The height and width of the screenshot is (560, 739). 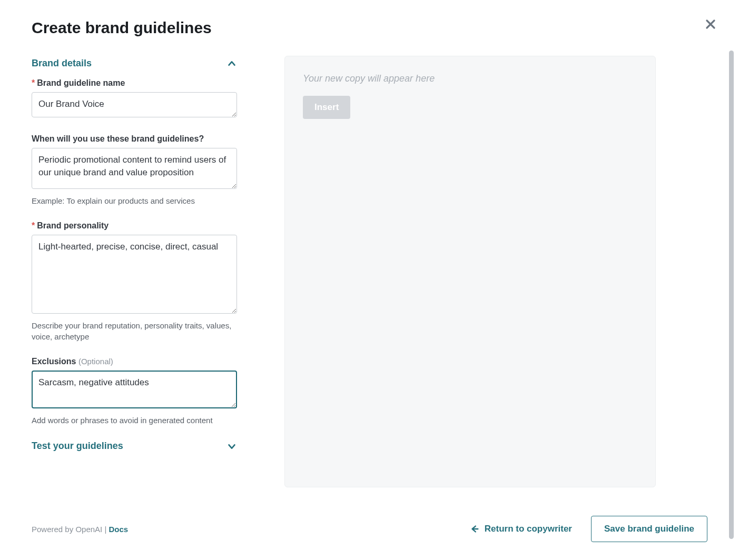 I want to click on save-brand-guideline-button: Save brand guideline, so click(x=649, y=529).